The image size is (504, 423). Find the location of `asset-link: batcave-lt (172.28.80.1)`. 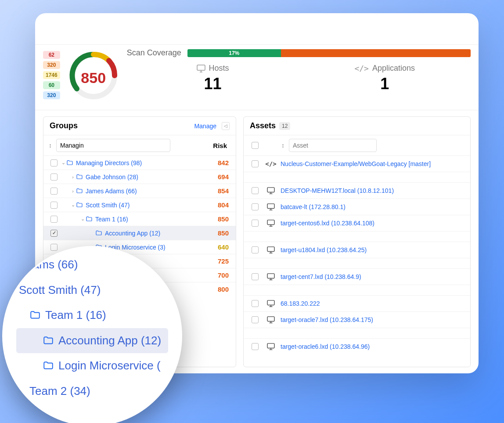

asset-link: batcave-lt (172.28.80.1) is located at coordinates (313, 207).